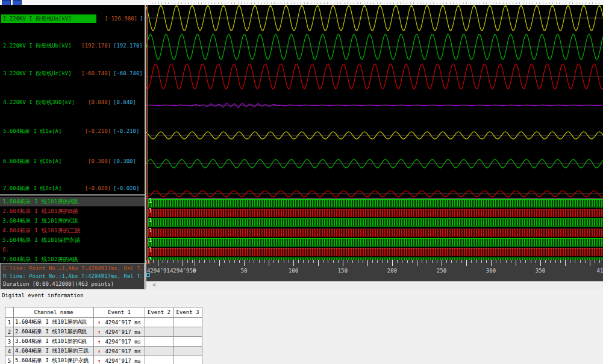 The width and height of the screenshot is (603, 364). I want to click on event-table-header: Channel name Event 1 Event 2 Event 3, so click(104, 313).